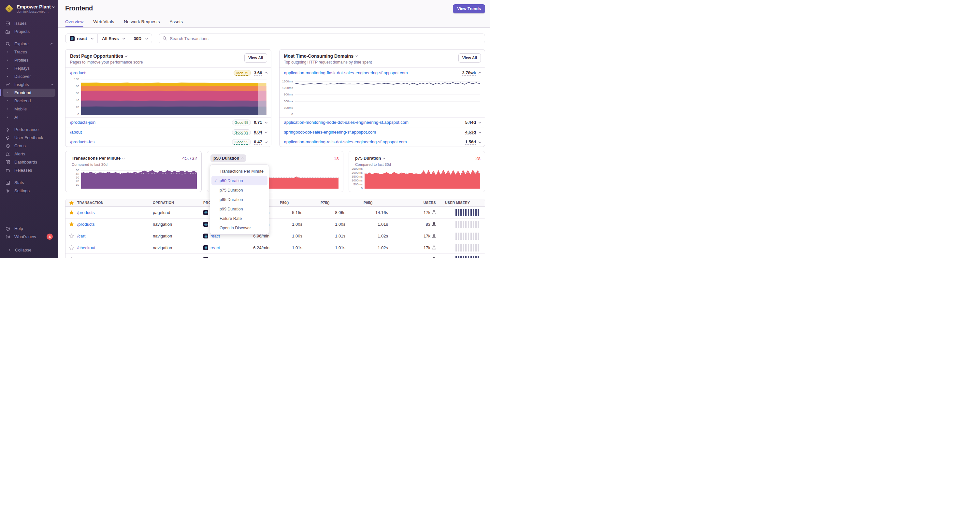 This screenshot has width=980, height=516. What do you see at coordinates (468, 237) in the screenshot?
I see `user-misery-bars` at bounding box center [468, 237].